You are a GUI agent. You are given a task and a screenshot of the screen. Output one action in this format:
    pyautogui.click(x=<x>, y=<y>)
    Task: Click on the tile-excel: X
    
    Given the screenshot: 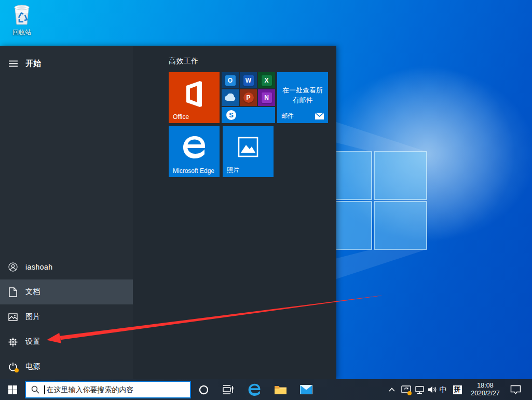 What is the action you would take?
    pyautogui.click(x=267, y=80)
    